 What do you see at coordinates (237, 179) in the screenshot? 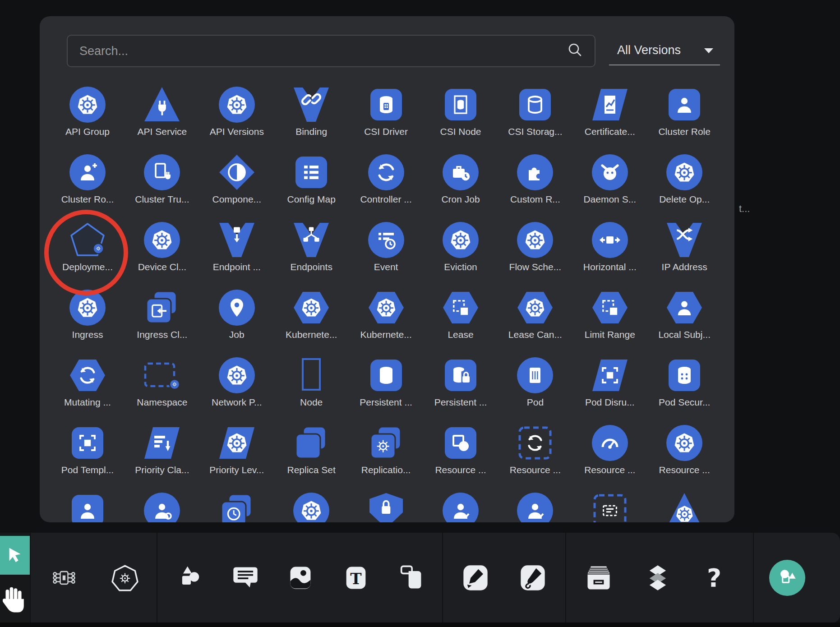
I see `grid-item-compone: Compone...` at bounding box center [237, 179].